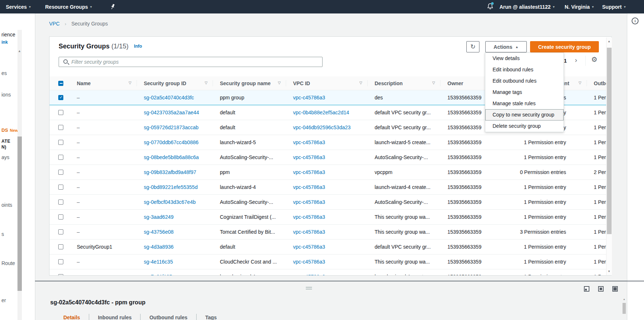 Image resolution: width=644 pixels, height=320 pixels. Describe the element at coordinates (8, 263) in the screenshot. I see `sidebar-item-fragment: Route` at that location.